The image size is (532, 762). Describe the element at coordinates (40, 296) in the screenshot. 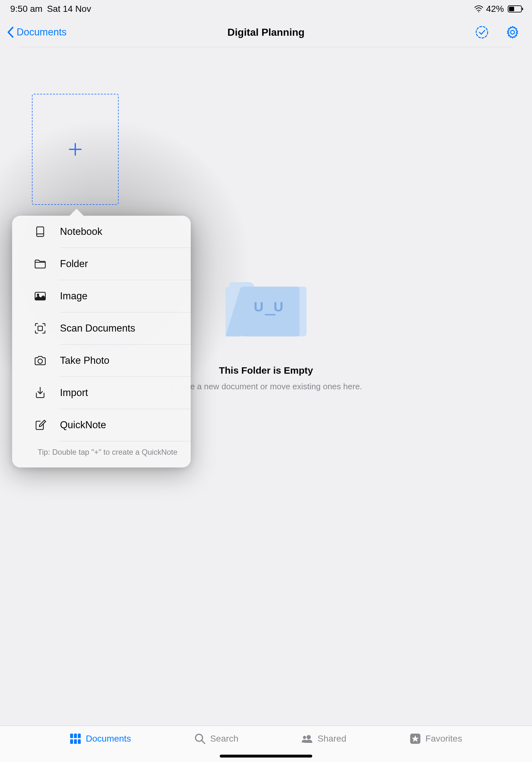

I see `image-icon` at that location.